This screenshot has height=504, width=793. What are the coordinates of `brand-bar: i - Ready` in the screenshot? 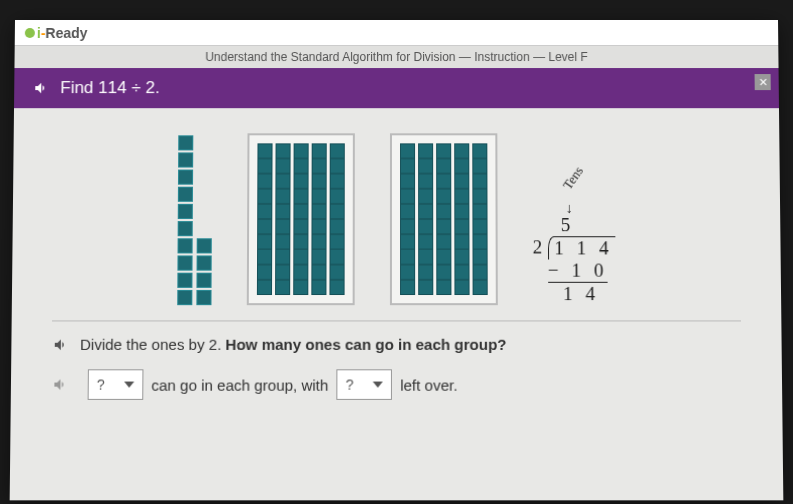 It's located at (397, 33).